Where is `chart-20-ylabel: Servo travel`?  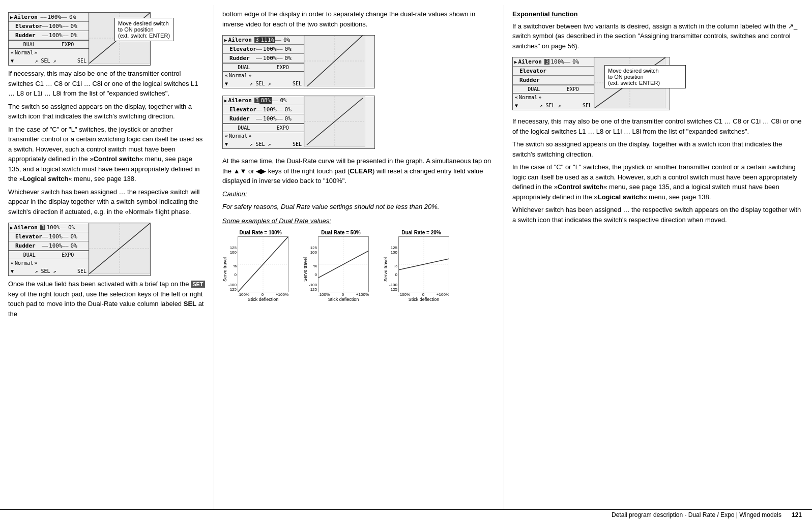
chart-20-ylabel: Servo travel is located at coordinates (386, 269).